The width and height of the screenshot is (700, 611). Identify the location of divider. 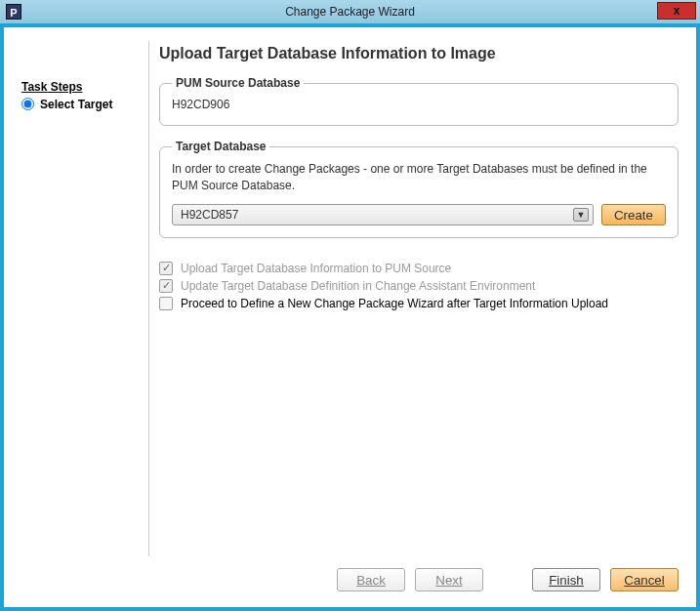
(148, 299).